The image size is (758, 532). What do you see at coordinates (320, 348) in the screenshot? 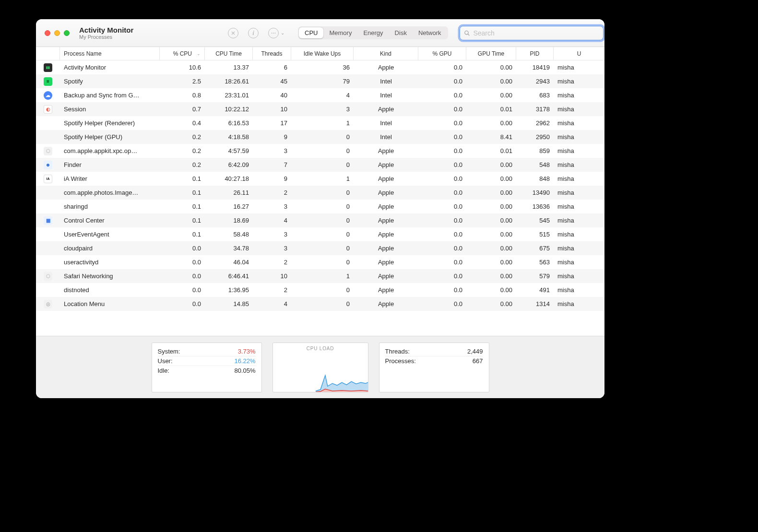
I see `chart-title: CPU LOAD` at bounding box center [320, 348].